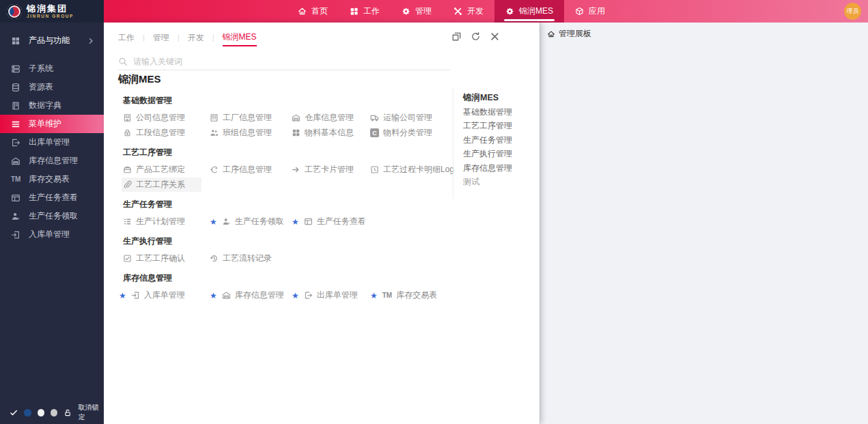 This screenshot has width=868, height=424. Describe the element at coordinates (499, 140) in the screenshot. I see `index-item-production-task: 生产任务管理` at that location.